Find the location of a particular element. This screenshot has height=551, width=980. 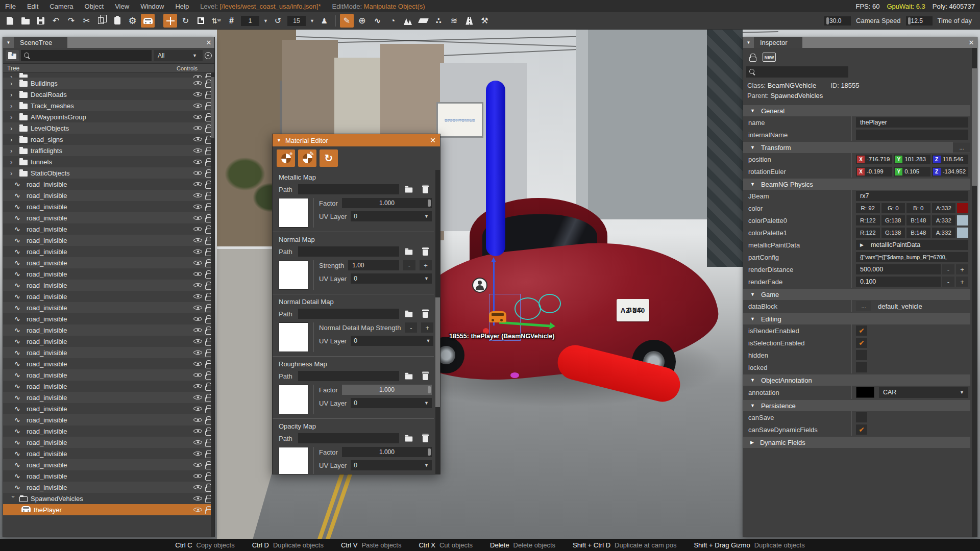

menu-edit: Edit is located at coordinates (33, 6).